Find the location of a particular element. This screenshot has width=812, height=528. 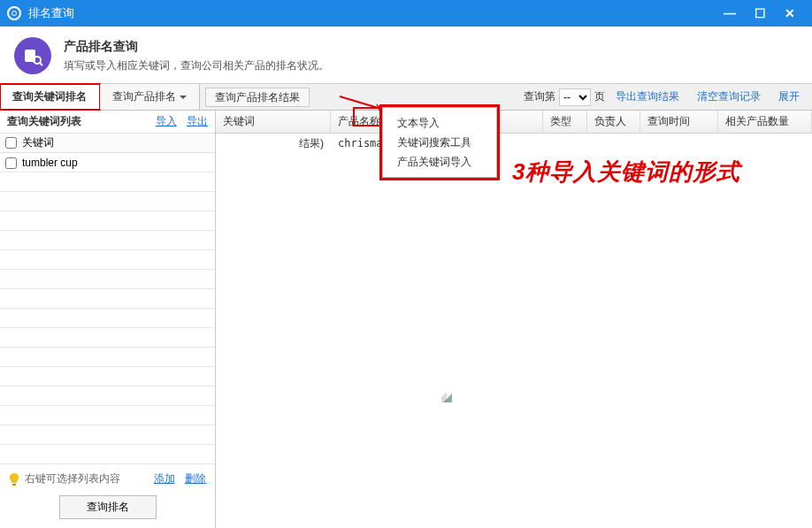

close-button: ✕ is located at coordinates (790, 13).